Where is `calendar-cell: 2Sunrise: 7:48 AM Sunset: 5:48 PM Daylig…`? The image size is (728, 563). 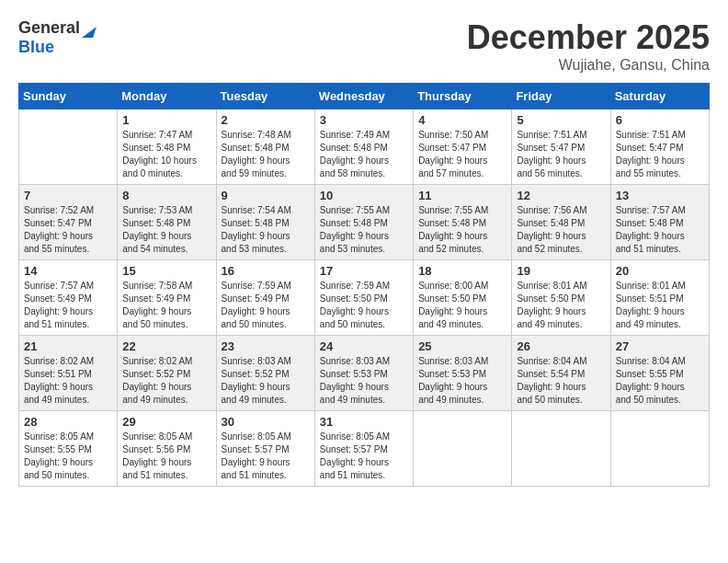
calendar-cell: 2Sunrise: 7:48 AM Sunset: 5:48 PM Daylig… is located at coordinates (265, 147).